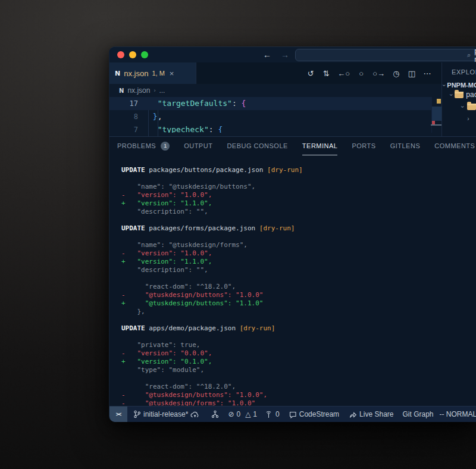 This screenshot has width=476, height=469. Describe the element at coordinates (455, 146) in the screenshot. I see `panel-tab-label: COMMENTS` at that location.